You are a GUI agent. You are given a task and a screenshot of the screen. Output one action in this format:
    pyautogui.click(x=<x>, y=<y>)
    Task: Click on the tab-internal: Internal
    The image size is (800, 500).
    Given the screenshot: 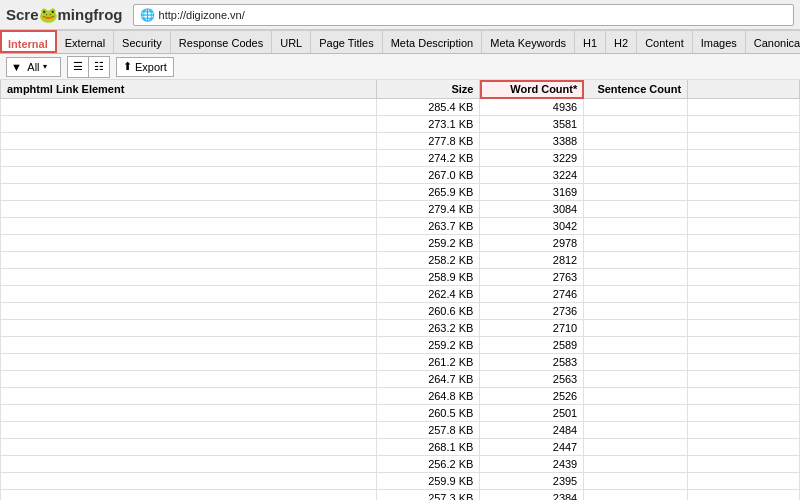 What is the action you would take?
    pyautogui.click(x=28, y=42)
    